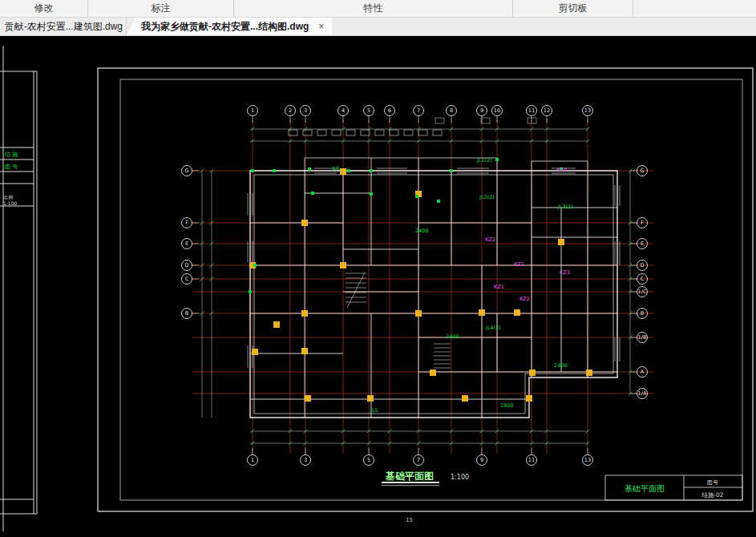 The width and height of the screenshot is (756, 537). I want to click on axis-bubble-label: 4, so click(343, 111).